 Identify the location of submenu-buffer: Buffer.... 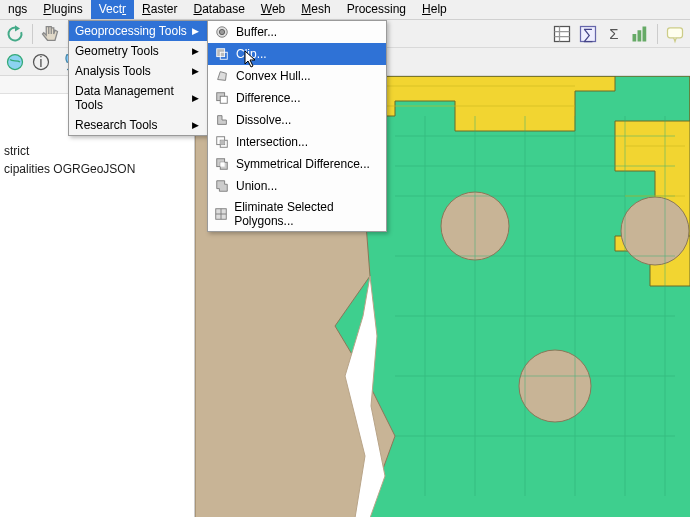
(297, 32).